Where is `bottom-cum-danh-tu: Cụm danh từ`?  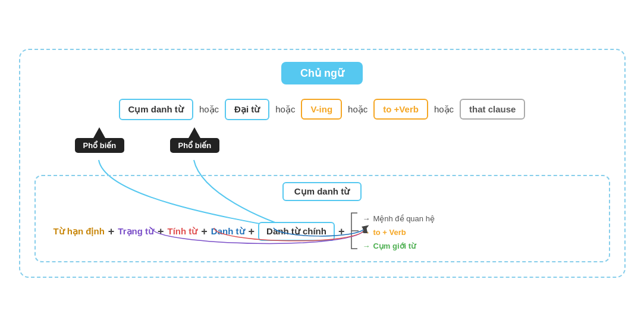 bottom-cum-danh-tu: Cụm danh từ is located at coordinates (322, 192).